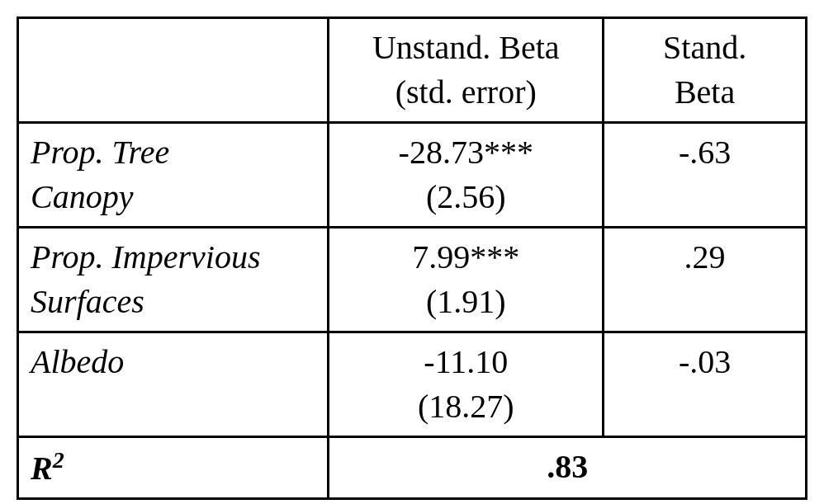  Describe the element at coordinates (705, 280) in the screenshot. I see `row-stand: .29` at that location.